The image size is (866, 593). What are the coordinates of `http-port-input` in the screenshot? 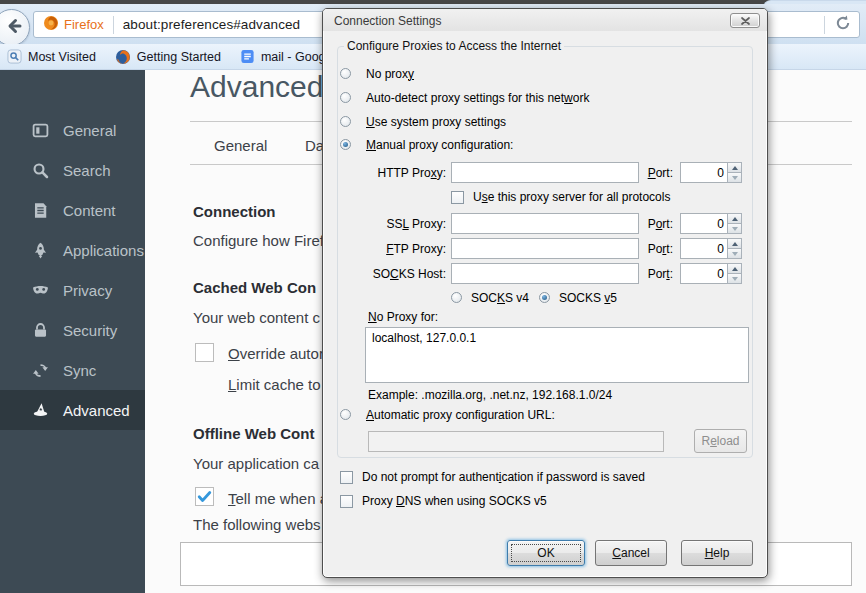 It's located at (704, 172).